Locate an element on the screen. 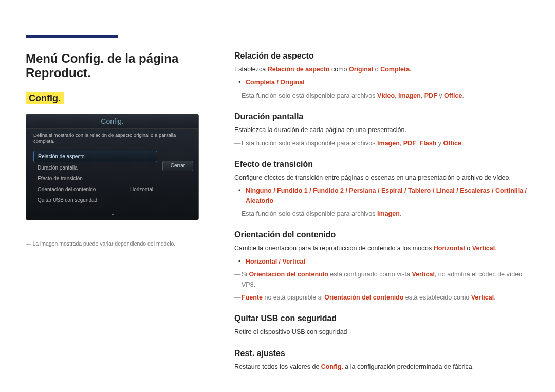 The width and height of the screenshot is (555, 392). body-reset: Restaure todos los valores de Config. a … is located at coordinates (382, 367).